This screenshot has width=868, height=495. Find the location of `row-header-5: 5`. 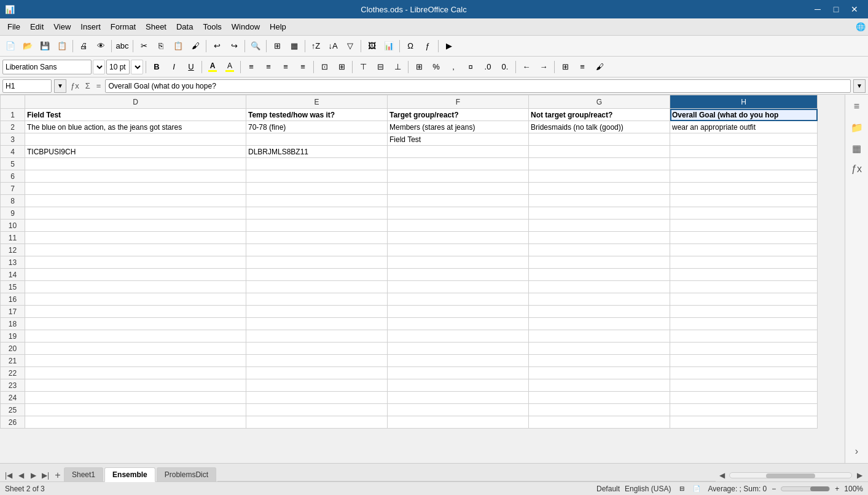

row-header-5: 5 is located at coordinates (13, 164).